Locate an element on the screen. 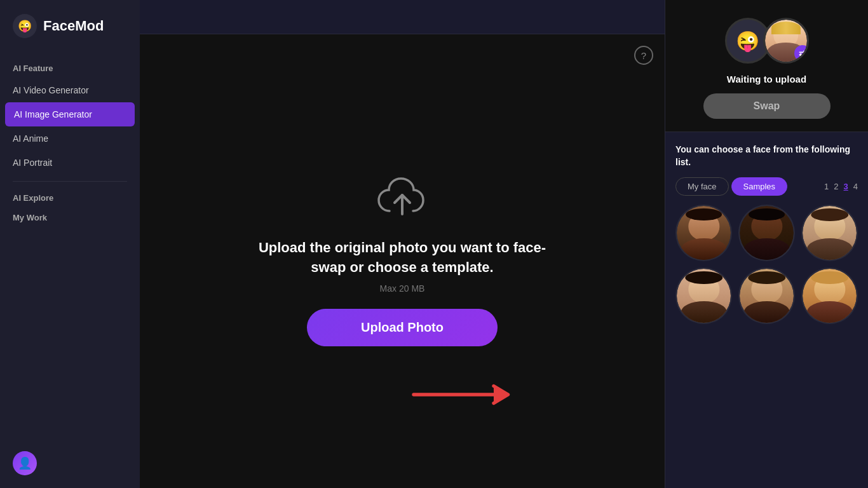 The width and height of the screenshot is (868, 488). face-list-title: You can choose a face from the following… is located at coordinates (766, 156).